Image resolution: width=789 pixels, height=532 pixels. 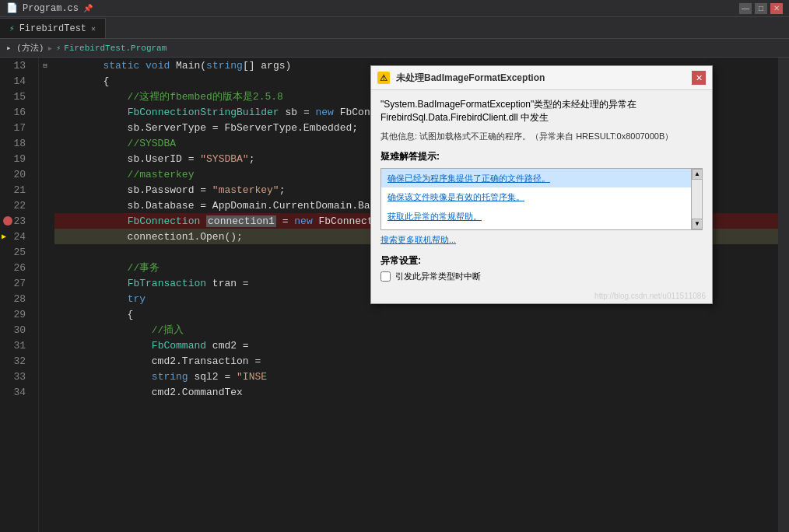 What do you see at coordinates (761, 9) in the screenshot?
I see `maximize-button: □` at bounding box center [761, 9].